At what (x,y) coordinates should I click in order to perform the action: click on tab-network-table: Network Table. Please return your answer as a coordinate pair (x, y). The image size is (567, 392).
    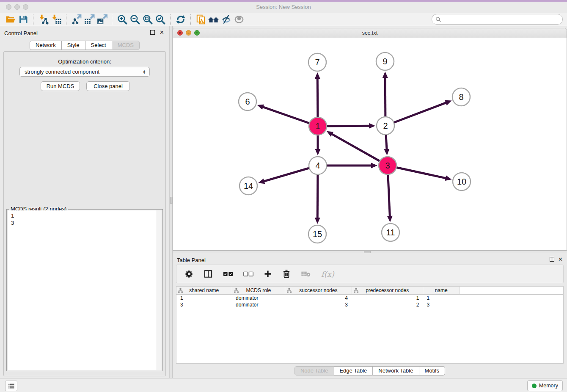
    Looking at the image, I should click on (396, 371).